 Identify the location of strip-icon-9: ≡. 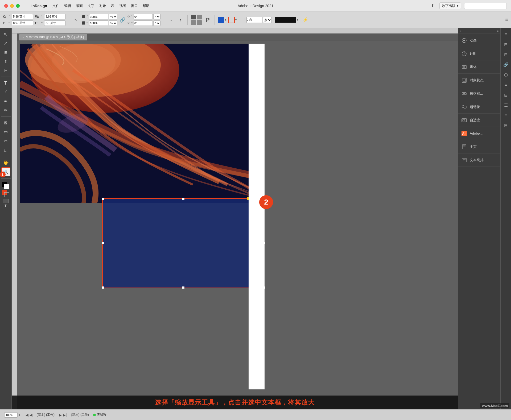
(506, 115).